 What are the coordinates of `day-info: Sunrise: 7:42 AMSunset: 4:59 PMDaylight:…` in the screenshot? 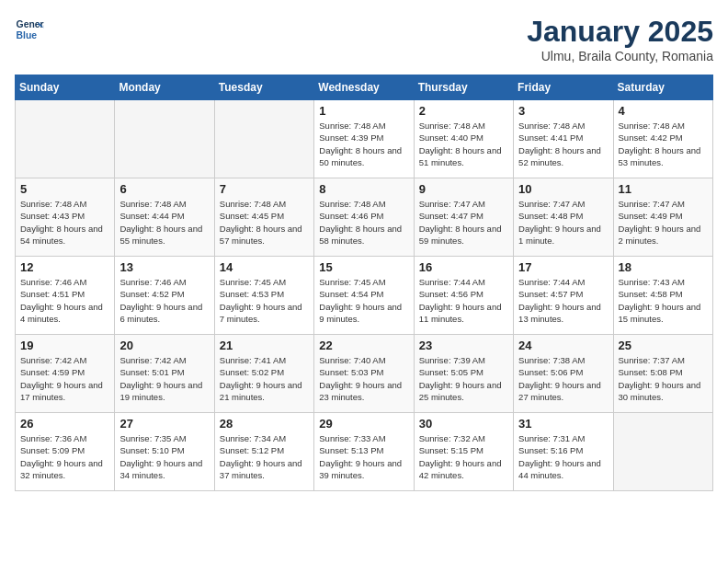 It's located at (64, 379).